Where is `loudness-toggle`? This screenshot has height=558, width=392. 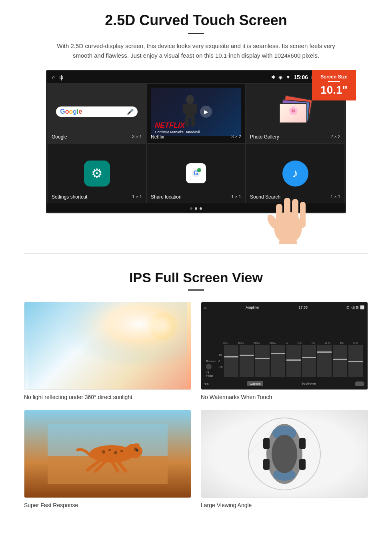 loudness-toggle is located at coordinates (360, 384).